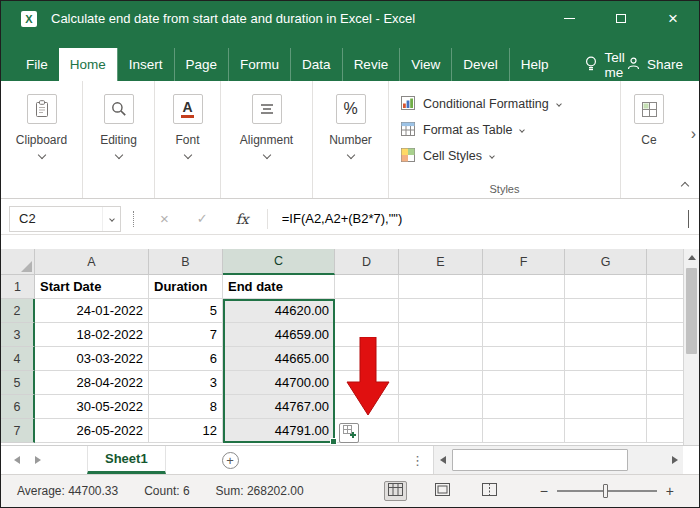  Describe the element at coordinates (279, 311) in the screenshot. I see `grid-cell-active: 44620.00` at that location.